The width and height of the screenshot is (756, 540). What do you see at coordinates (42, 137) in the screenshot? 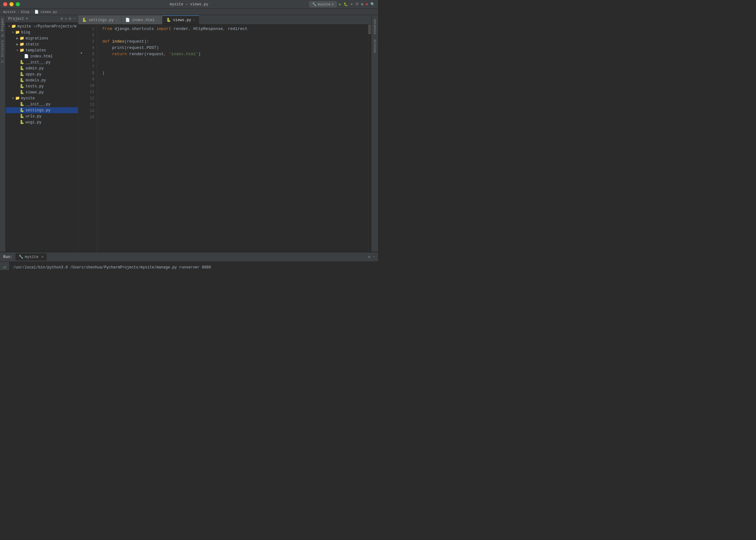
I see `tree-content: ▾ 📁 mysite ~/PycharmProjects/m ▾ 📁 blog …` at bounding box center [42, 137].